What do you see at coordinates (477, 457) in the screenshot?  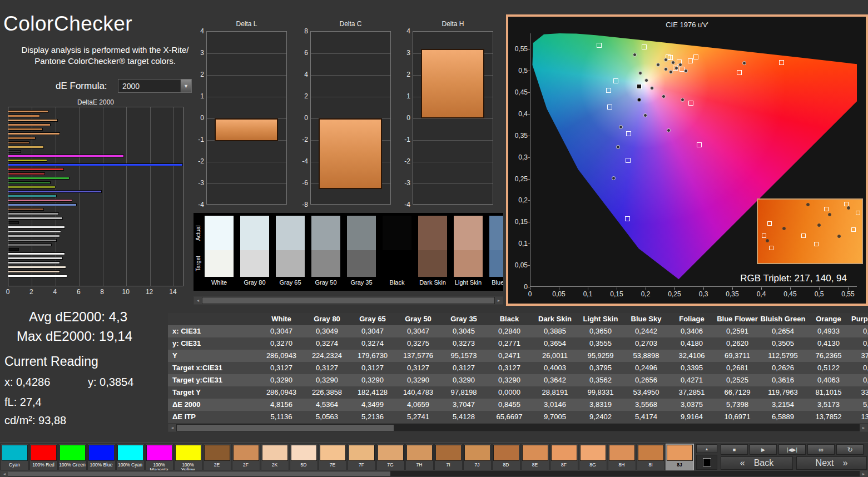 I see `patch-button: 7J` at bounding box center [477, 457].